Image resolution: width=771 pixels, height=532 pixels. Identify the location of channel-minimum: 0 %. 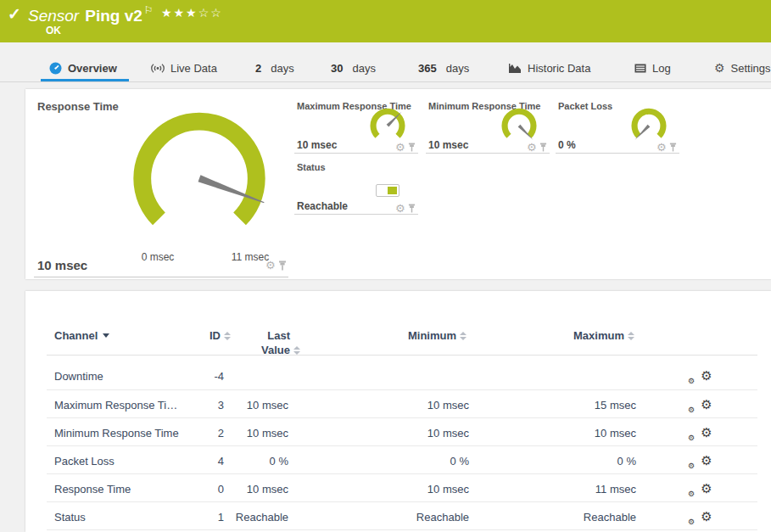
(417, 460).